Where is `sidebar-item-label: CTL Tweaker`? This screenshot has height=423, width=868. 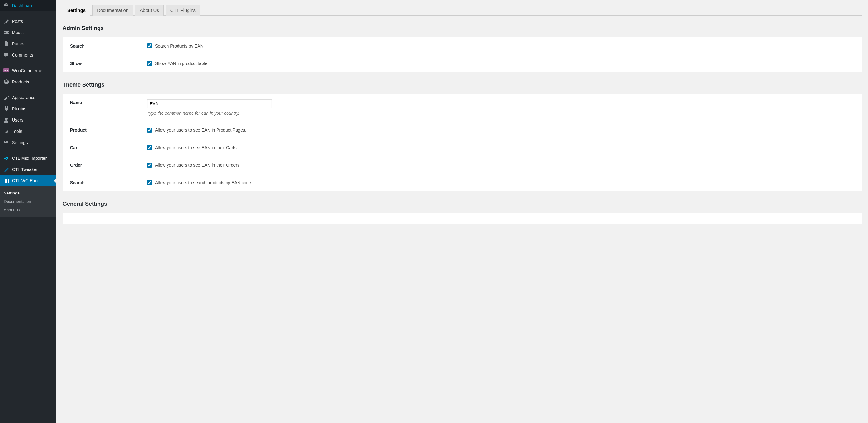
sidebar-item-label: CTL Tweaker is located at coordinates (25, 169).